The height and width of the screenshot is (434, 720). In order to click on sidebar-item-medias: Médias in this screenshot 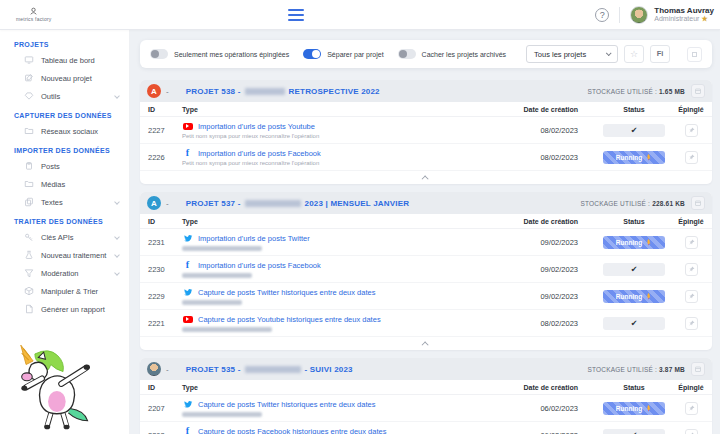, I will do `click(64, 184)`.